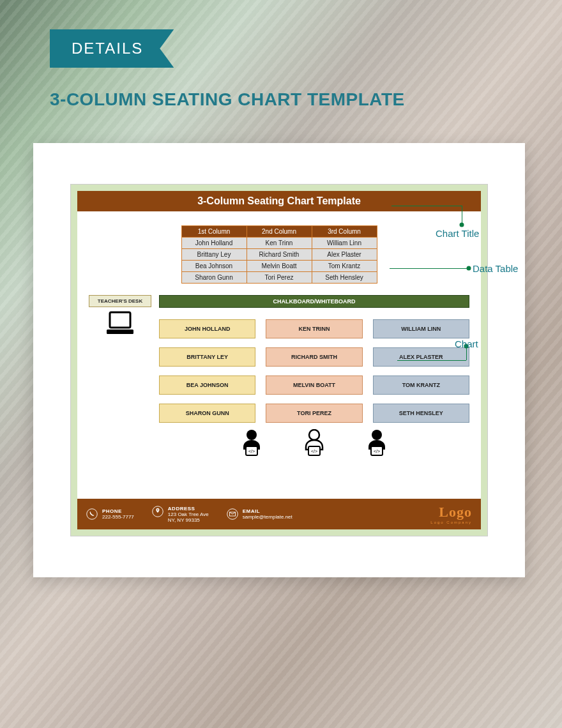  I want to click on teacher-desk: TEACHER'S DESK, so click(120, 301).